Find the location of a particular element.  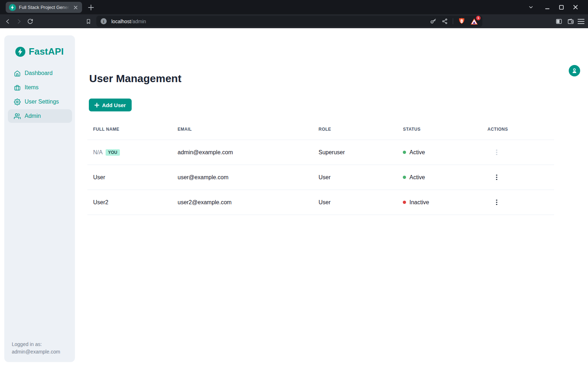

sidebar-item-label: User Settings is located at coordinates (42, 102).